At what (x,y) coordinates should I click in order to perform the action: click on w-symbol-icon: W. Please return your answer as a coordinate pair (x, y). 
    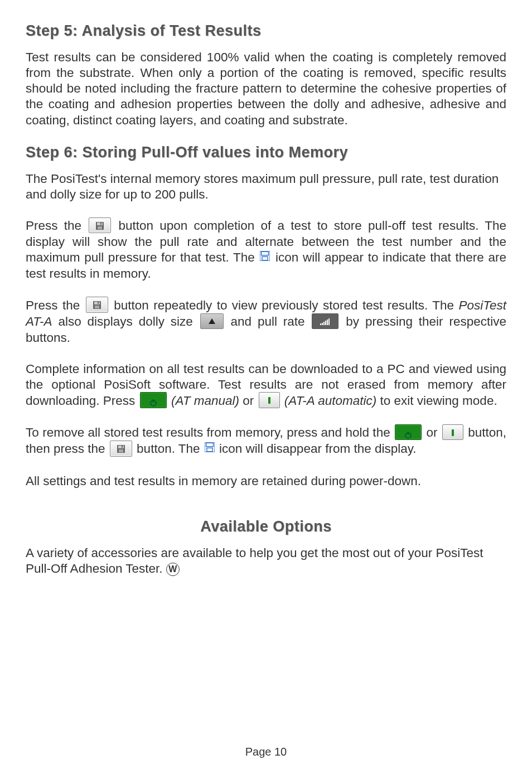
    Looking at the image, I should click on (173, 569).